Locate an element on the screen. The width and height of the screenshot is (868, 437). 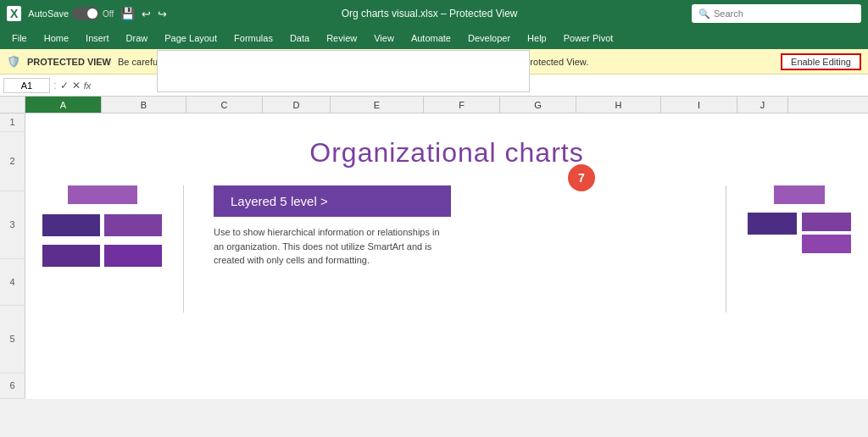
tab-automate: Automate is located at coordinates (431, 38).